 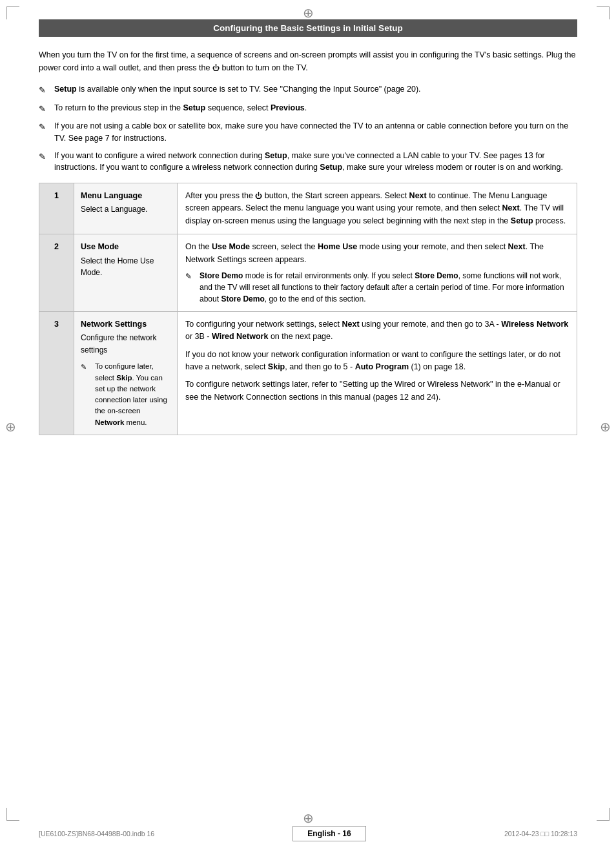 I want to click on step-title-2: Use Mode, so click(x=125, y=247).